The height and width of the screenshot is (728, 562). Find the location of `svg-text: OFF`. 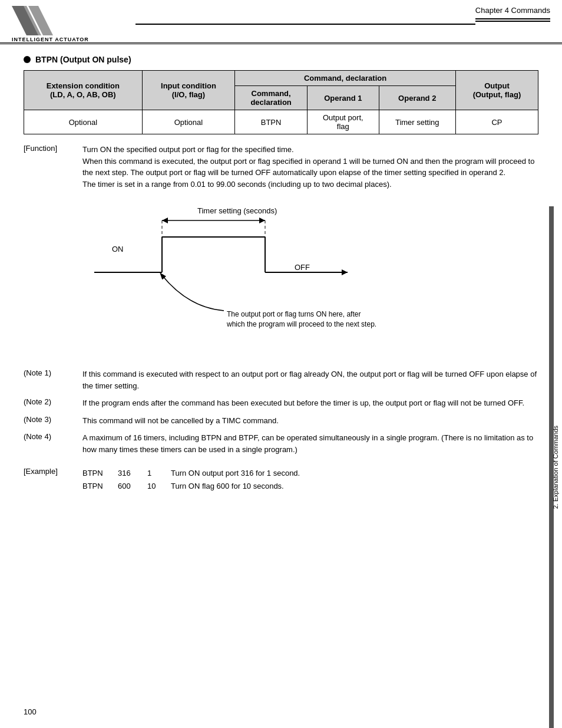

svg-text: OFF is located at coordinates (302, 268).